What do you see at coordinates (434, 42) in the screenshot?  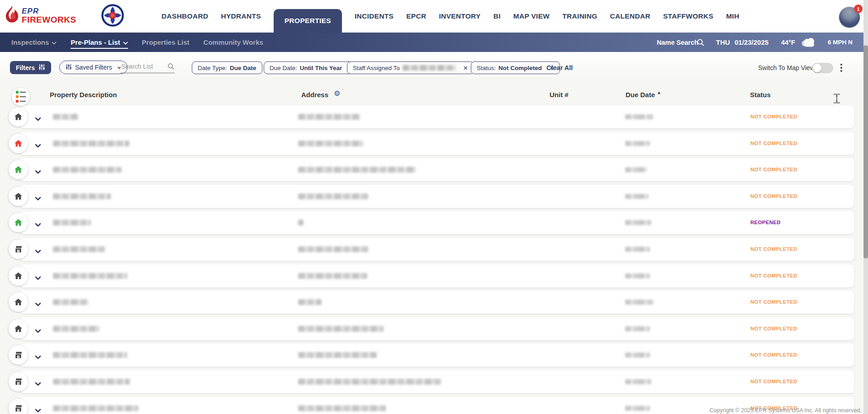 I see `subnav-right: Name Search THU 01/23/2025 44°F 6 MPH N` at bounding box center [434, 42].